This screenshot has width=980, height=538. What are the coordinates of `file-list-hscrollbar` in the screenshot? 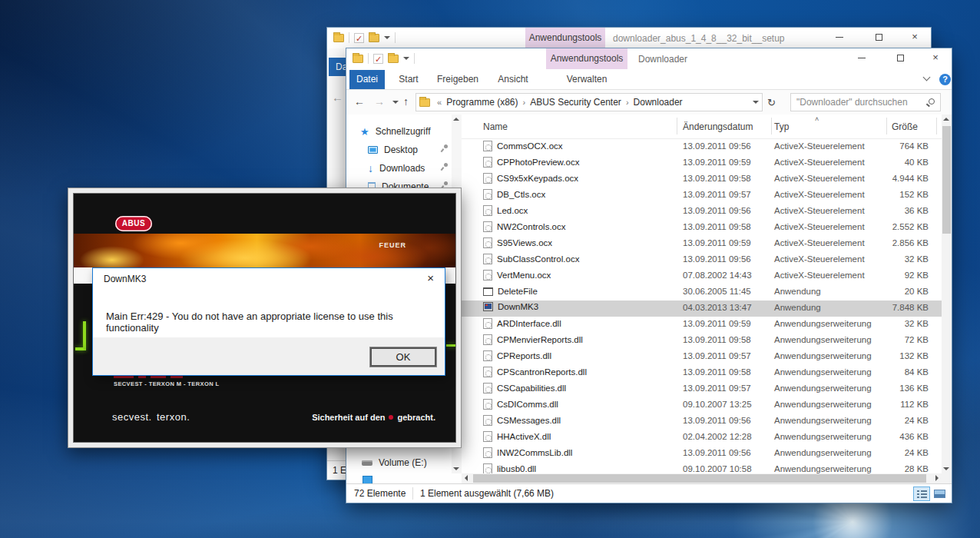 It's located at (702, 478).